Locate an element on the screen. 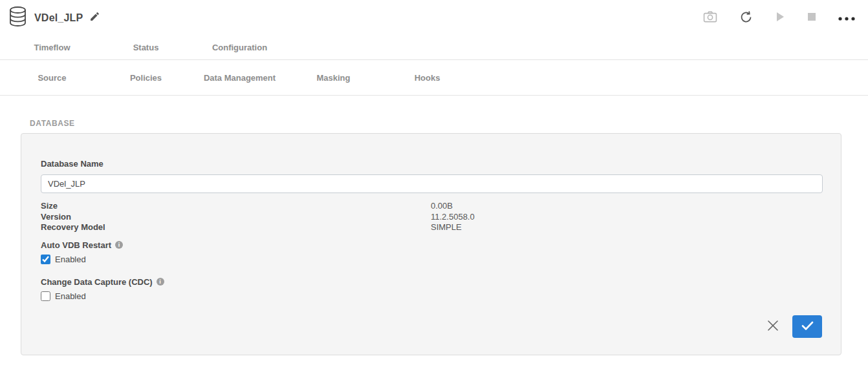 The image size is (868, 365). stop-button is located at coordinates (812, 18).